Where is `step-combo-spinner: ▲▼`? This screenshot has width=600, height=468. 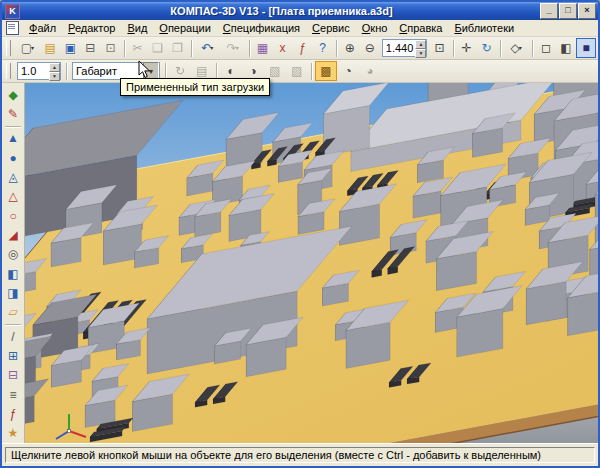
step-combo-spinner: ▲▼ is located at coordinates (54, 71).